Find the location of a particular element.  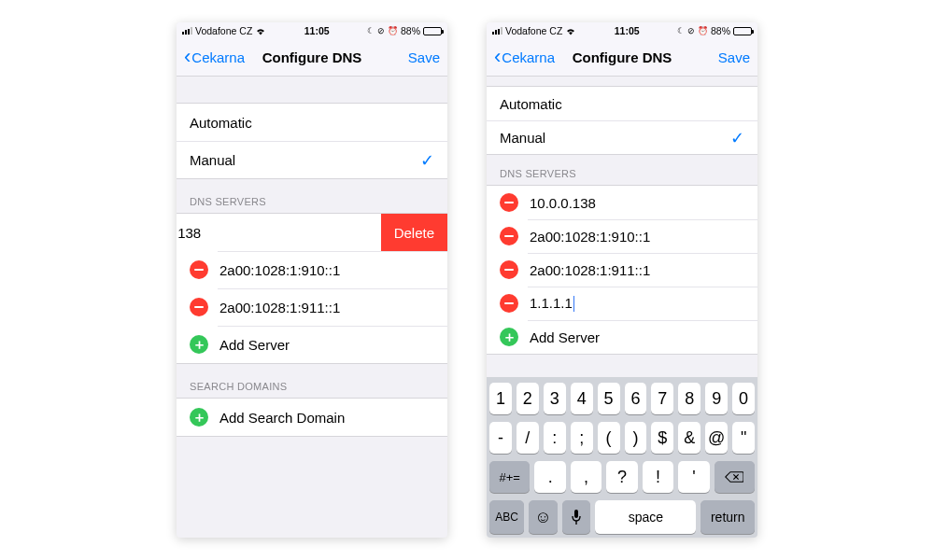

key-7: 7 is located at coordinates (662, 399).